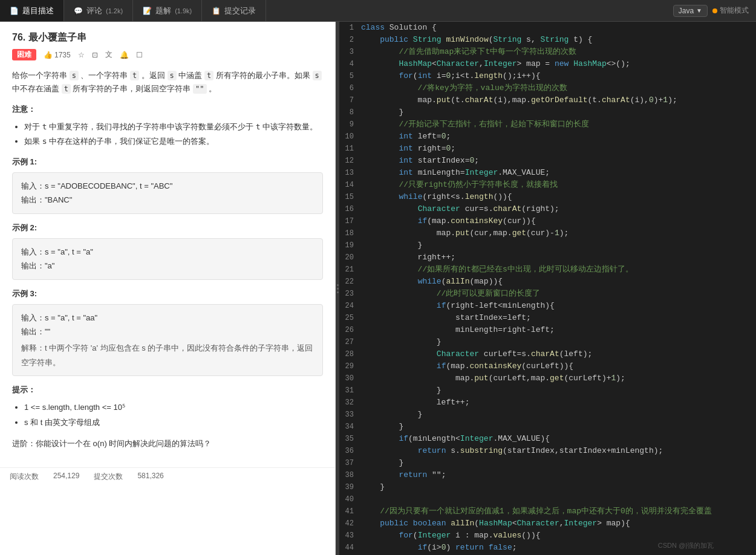 The width and height of the screenshot is (756, 555). What do you see at coordinates (548, 76) in the screenshot?
I see `table-row: 5 for(int i=0;i<t.length();i++){` at bounding box center [548, 76].